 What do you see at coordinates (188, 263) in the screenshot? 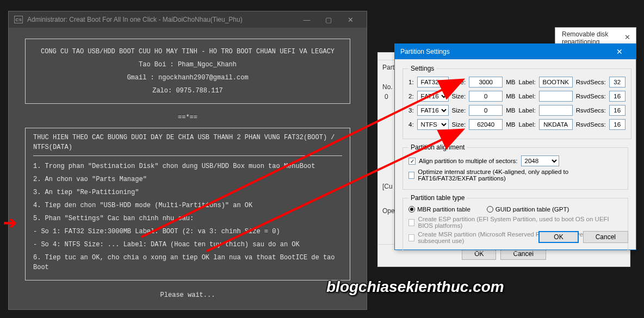
I see `cmd-step: 6. Tiep tuc an OK, cho chia o xong an ti…` at bounding box center [188, 263].